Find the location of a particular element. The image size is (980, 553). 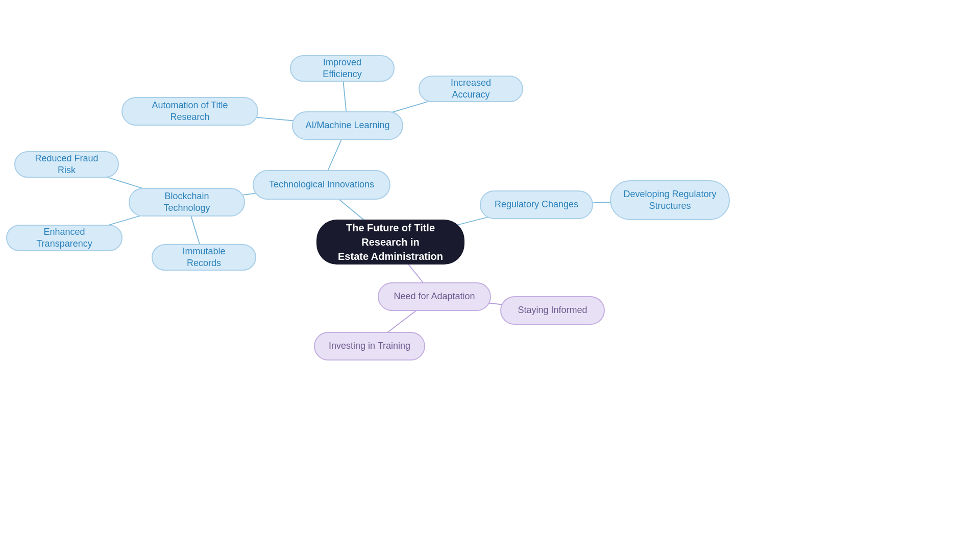

reduced-fraud-risk-node: Reduced Fraud Risk is located at coordinates (66, 164).